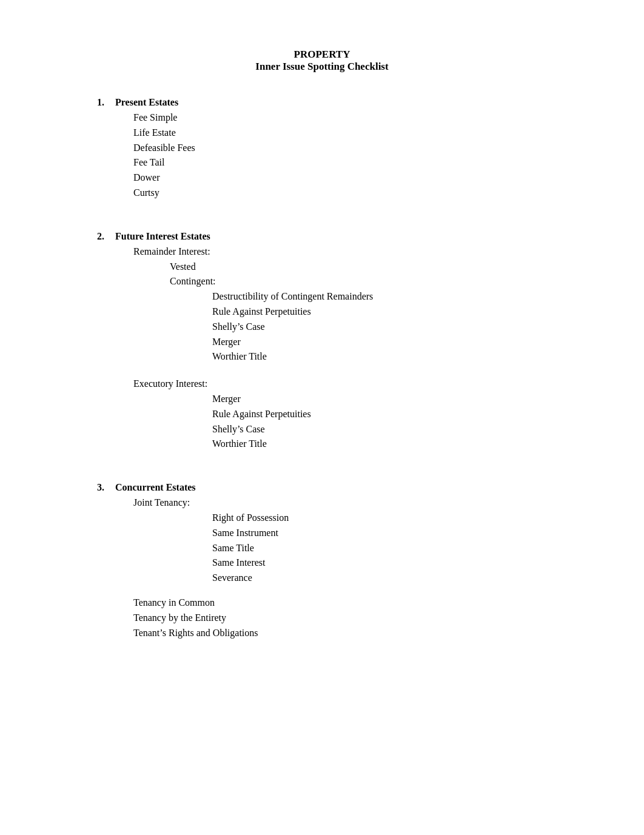 Image resolution: width=644 pixels, height=835 pixels. Describe the element at coordinates (322, 236) in the screenshot. I see `section-2-heading-row: 2.Future Interest Estates` at that location.